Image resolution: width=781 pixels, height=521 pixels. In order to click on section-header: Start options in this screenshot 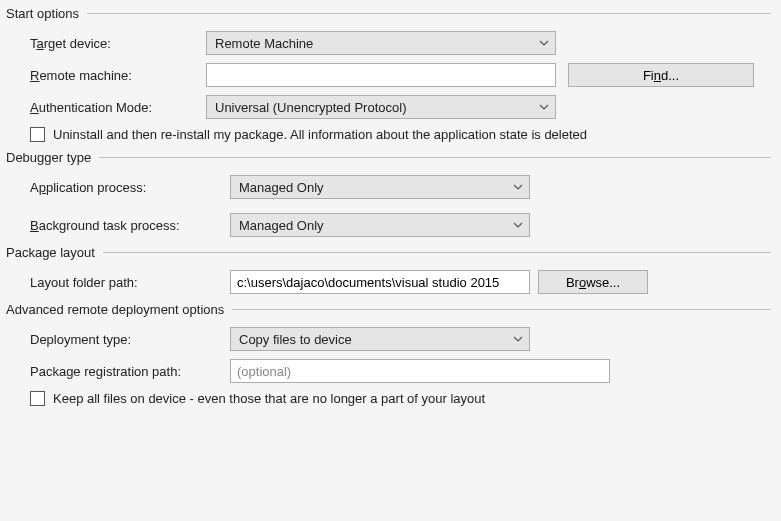, I will do `click(388, 14)`.